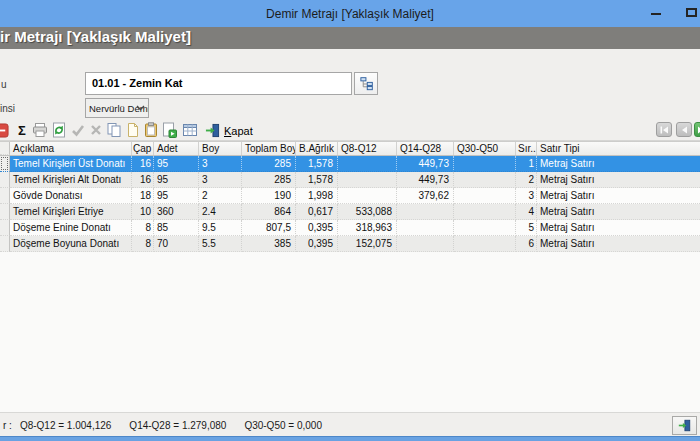 This screenshot has width=700, height=441. What do you see at coordinates (426, 164) in the screenshot?
I see `cell-q14-q28: 449,73` at bounding box center [426, 164].